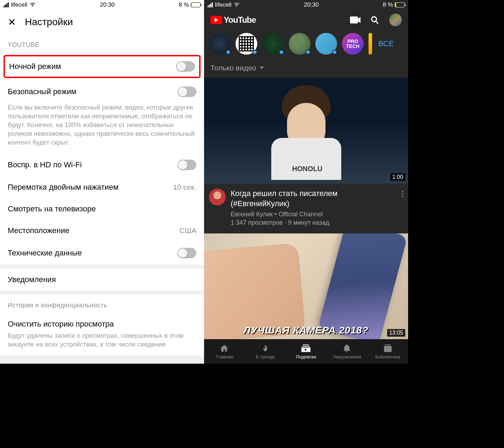  What do you see at coordinates (306, 131) in the screenshot?
I see `video-thumbnail: HONOLU 1:00` at bounding box center [306, 131].